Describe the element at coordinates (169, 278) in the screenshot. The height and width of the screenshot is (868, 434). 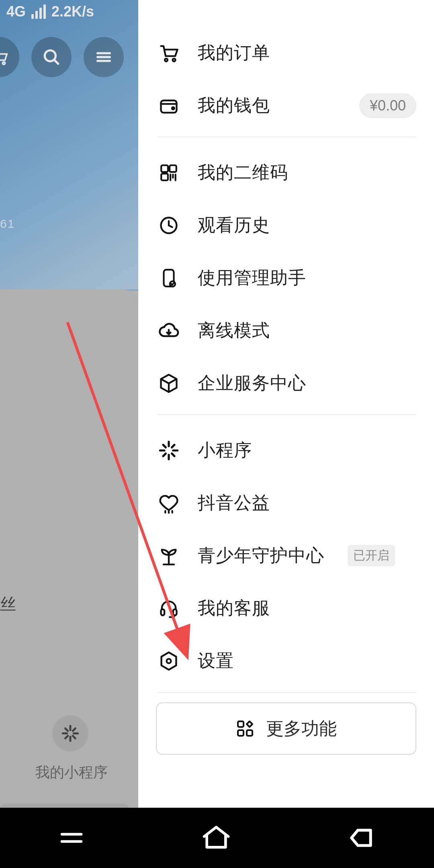
I see `phone-check-icon` at that location.